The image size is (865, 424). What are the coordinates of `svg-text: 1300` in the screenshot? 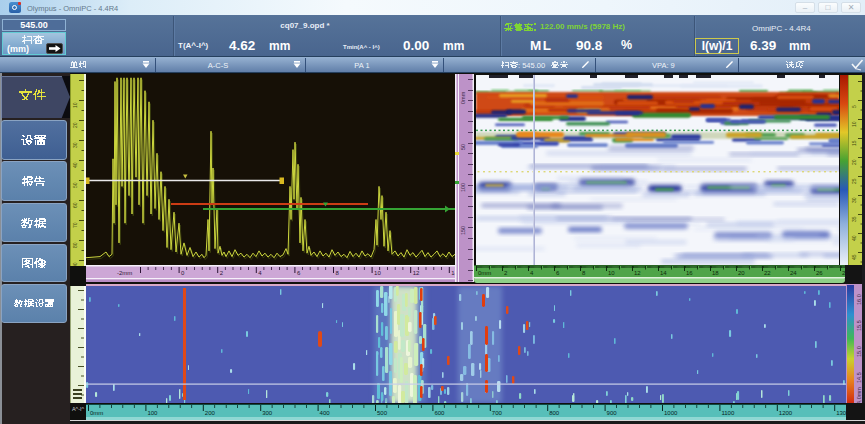 It's located at (841, 413).